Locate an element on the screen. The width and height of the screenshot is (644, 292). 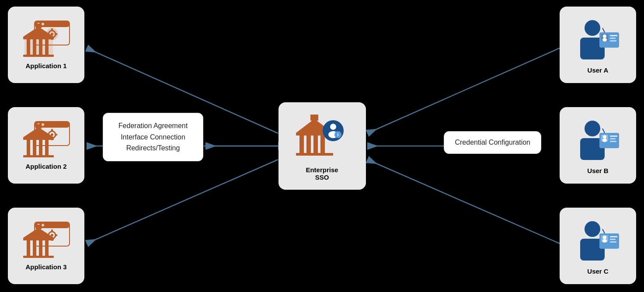
app2-icon is located at coordinates (46, 140).